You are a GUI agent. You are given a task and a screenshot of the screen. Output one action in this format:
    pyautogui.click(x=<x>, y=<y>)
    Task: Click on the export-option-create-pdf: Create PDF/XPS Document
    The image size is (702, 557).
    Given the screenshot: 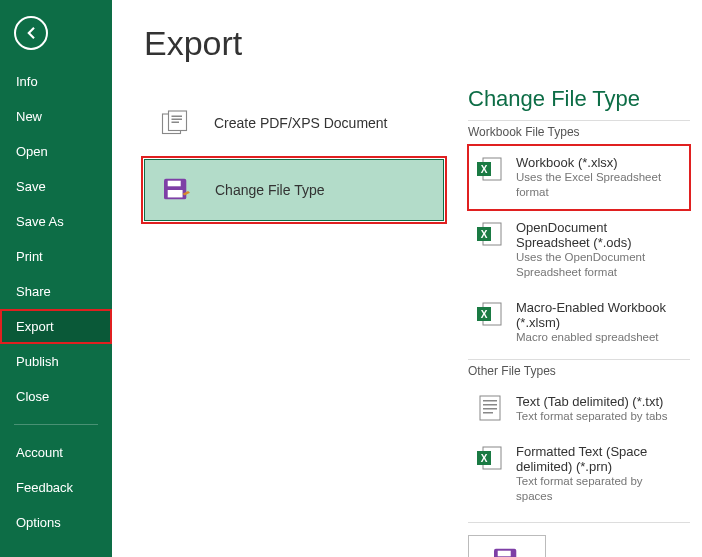 What is the action you would take?
    pyautogui.click(x=294, y=123)
    